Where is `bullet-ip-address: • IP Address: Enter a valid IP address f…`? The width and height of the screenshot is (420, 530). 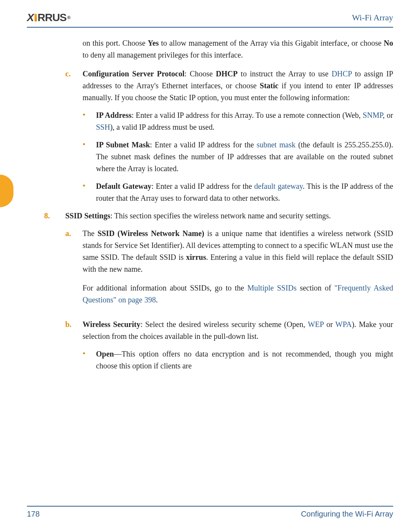 bullet-ip-address: • IP Address: Enter a valid IP address f… is located at coordinates (238, 121).